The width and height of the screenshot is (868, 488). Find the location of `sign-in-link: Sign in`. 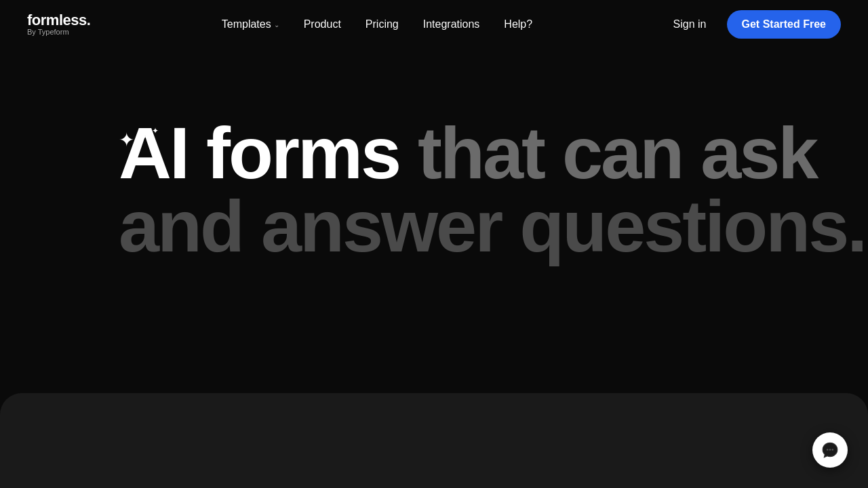

sign-in-link: Sign in is located at coordinates (690, 24).